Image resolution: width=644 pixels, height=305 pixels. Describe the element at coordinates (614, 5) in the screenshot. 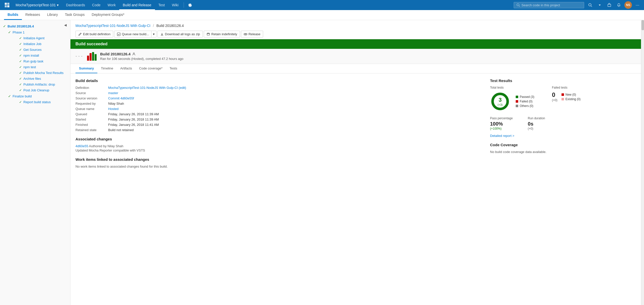

I see `top-nav-icons: NS ···` at that location.